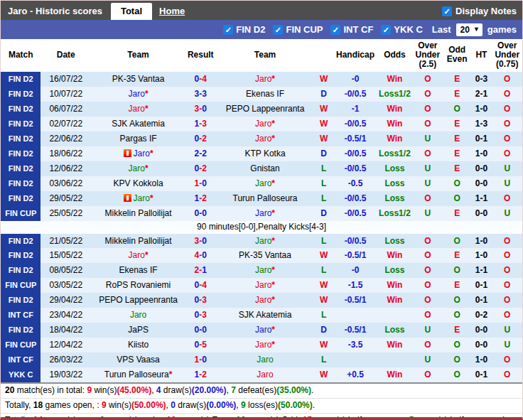  Describe the element at coordinates (262, 360) in the screenshot. I see `table-row: INT CF26/03/22VPS Vaasa1-0JaroLUO1-0O` at that location.